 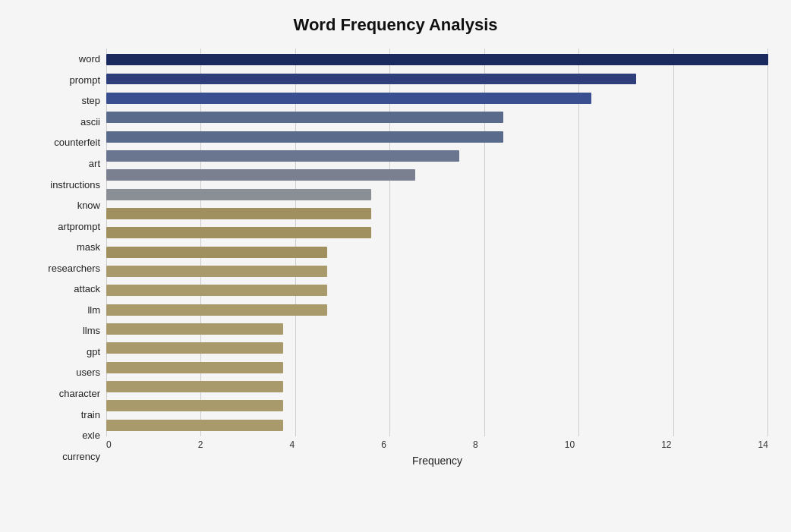 What do you see at coordinates (437, 59) in the screenshot?
I see `bar-word` at bounding box center [437, 59].